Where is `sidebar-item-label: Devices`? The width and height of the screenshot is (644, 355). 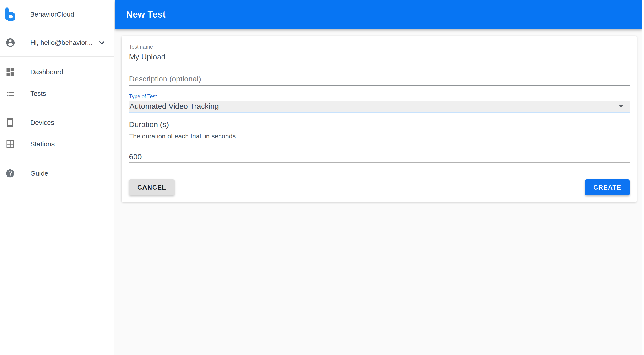 sidebar-item-label: Devices is located at coordinates (42, 122).